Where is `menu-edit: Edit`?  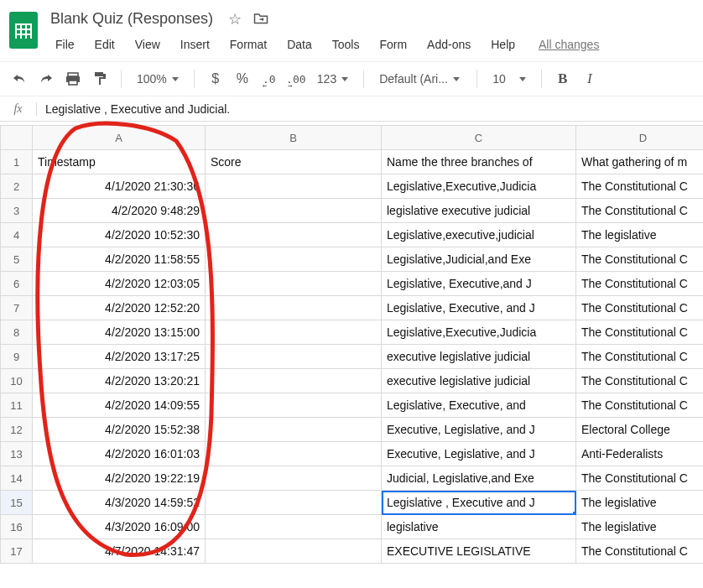
menu-edit: Edit is located at coordinates (105, 44).